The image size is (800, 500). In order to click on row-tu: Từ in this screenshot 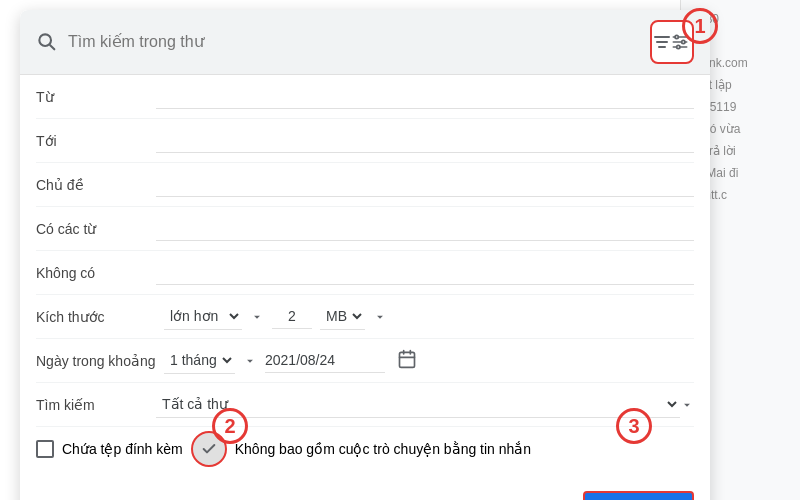, I will do `click(365, 97)`.